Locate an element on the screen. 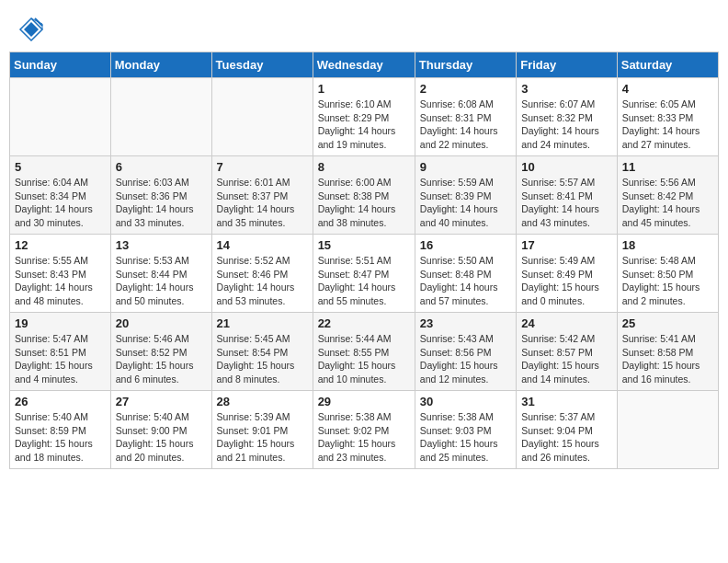  calendar-cell: 24Sunrise: 5:42 AM Sunset: 8:57 PM Dayli… is located at coordinates (567, 351).